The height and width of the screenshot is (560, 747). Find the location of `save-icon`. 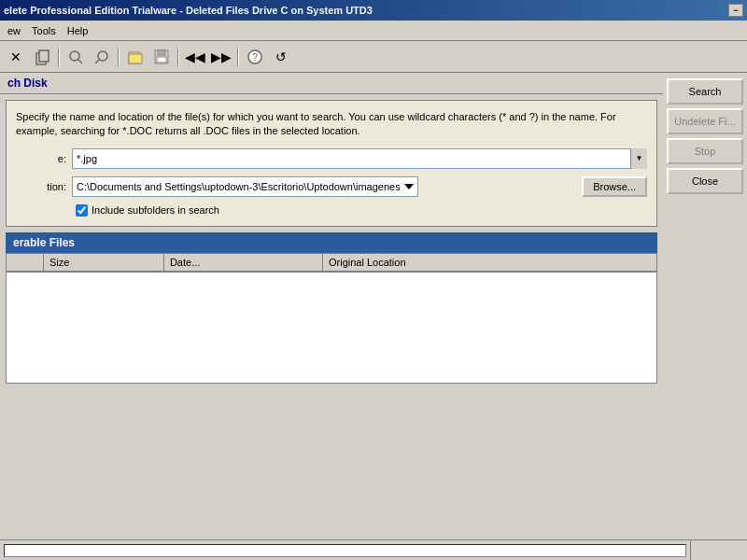

save-icon is located at coordinates (162, 57).